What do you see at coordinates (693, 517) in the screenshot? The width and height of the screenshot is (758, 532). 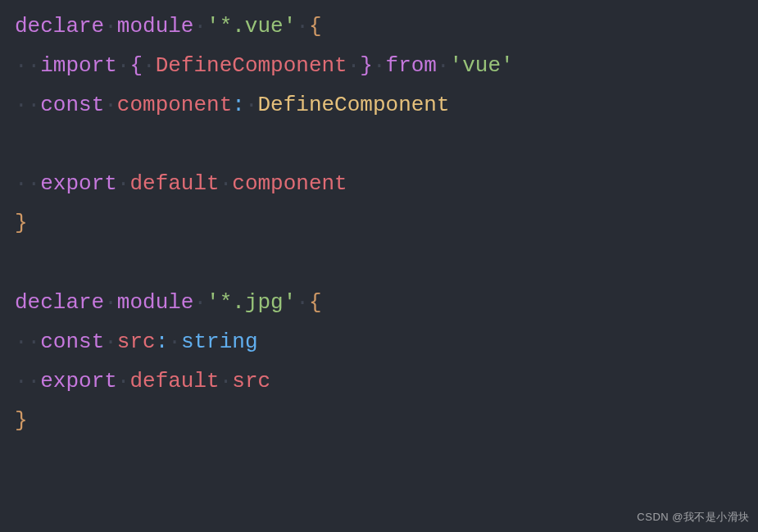 I see `watermark-text: CSDN @我不是小滑块` at bounding box center [693, 517].